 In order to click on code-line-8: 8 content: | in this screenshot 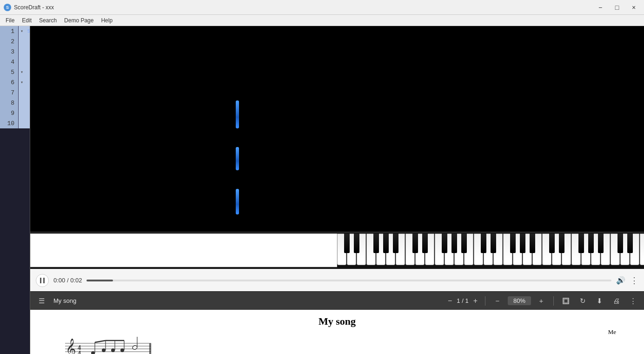, I will do `click(15, 103)`.